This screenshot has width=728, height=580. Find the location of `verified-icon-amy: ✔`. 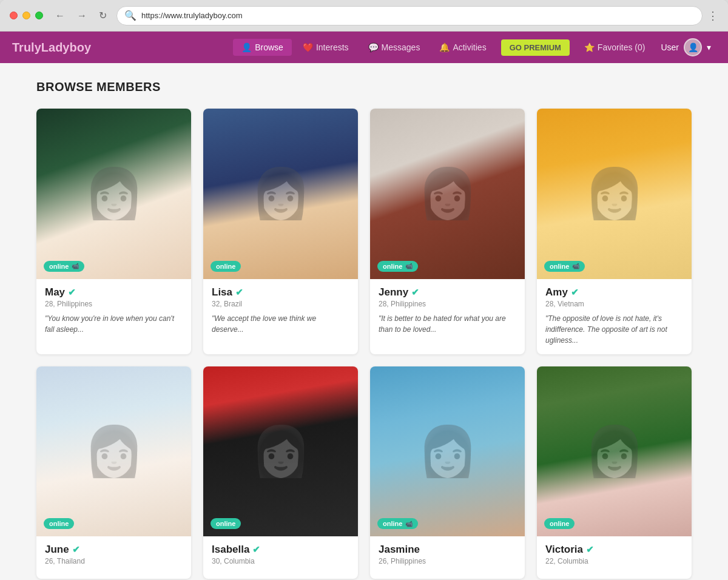

verified-icon-amy: ✔ is located at coordinates (575, 292).